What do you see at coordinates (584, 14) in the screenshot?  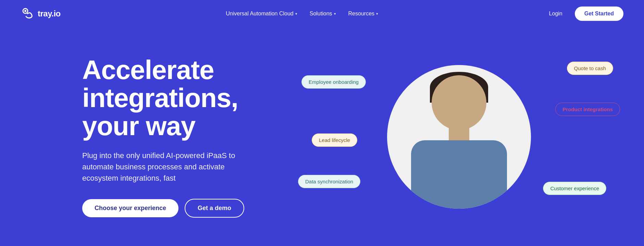 I see `header-actions: Login Get Started` at bounding box center [584, 14].